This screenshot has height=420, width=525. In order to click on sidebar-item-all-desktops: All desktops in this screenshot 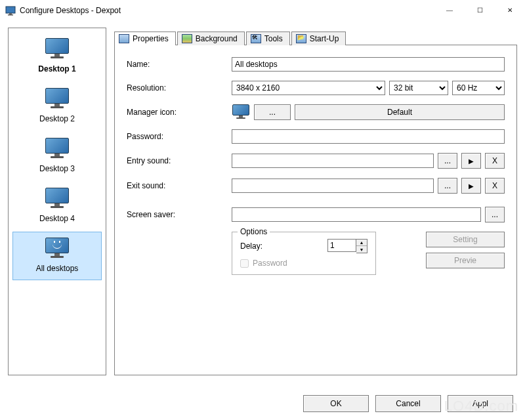, I will do `click(57, 256)`.